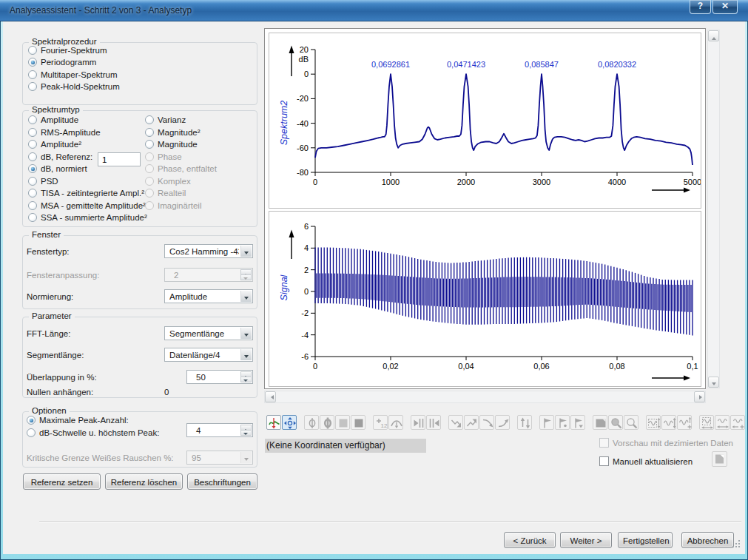 The image size is (748, 560). Describe the element at coordinates (101, 458) in the screenshot. I see `kritische-grenze-label: Kritische Grenze Weißes Rauschen %:` at that location.